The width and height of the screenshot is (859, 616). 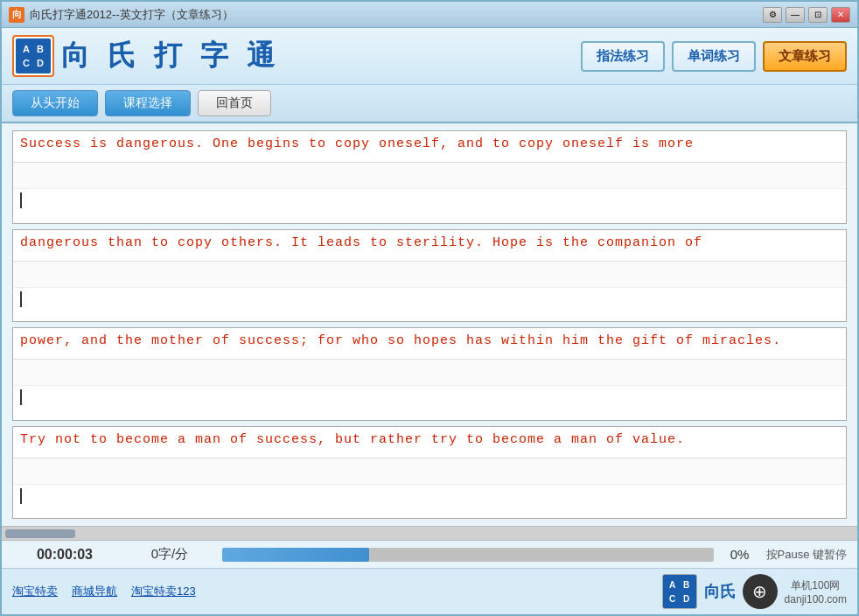 I want to click on nav-buttons: 指法练习 单词练习 文章练习, so click(x=714, y=56).